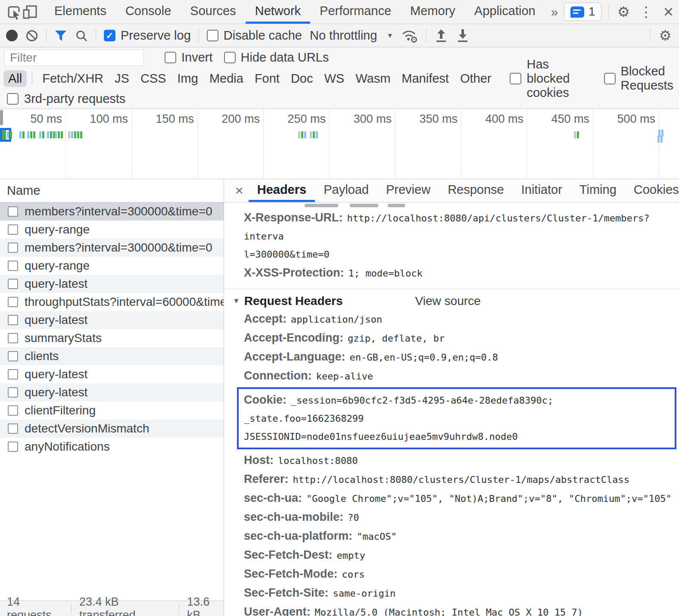  Describe the element at coordinates (295, 12) in the screenshot. I see `main-tabs: ElementsConsoleSourcesNetworkPerformance…` at that location.